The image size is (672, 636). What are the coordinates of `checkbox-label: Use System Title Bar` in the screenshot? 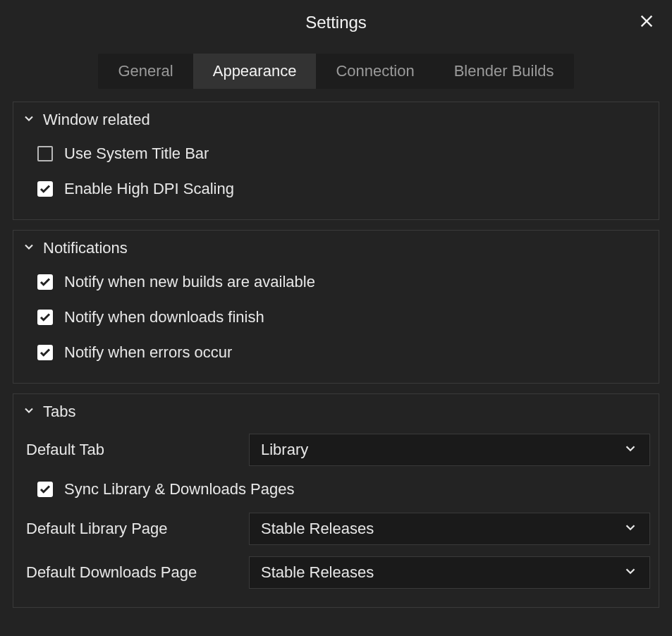 It's located at (137, 154).